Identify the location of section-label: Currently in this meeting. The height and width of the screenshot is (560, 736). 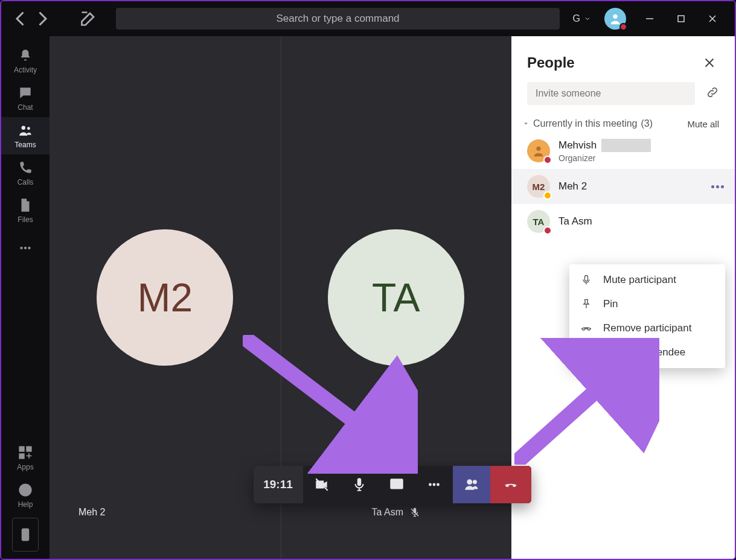
(586, 124).